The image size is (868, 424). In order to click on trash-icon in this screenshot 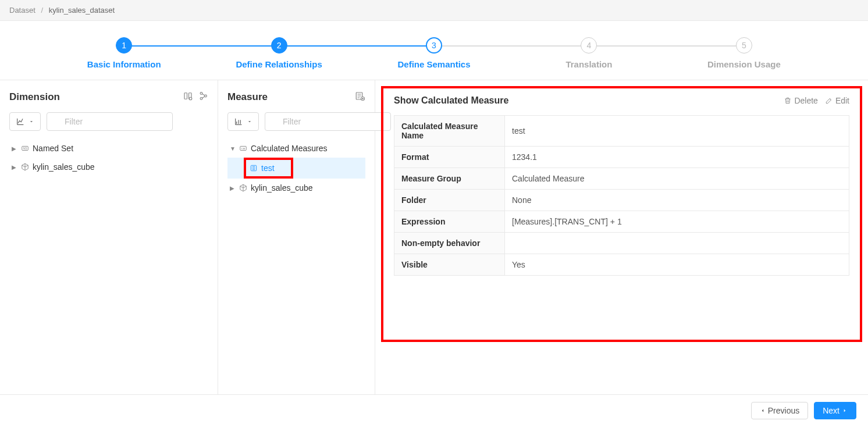, I will do `click(788, 101)`.